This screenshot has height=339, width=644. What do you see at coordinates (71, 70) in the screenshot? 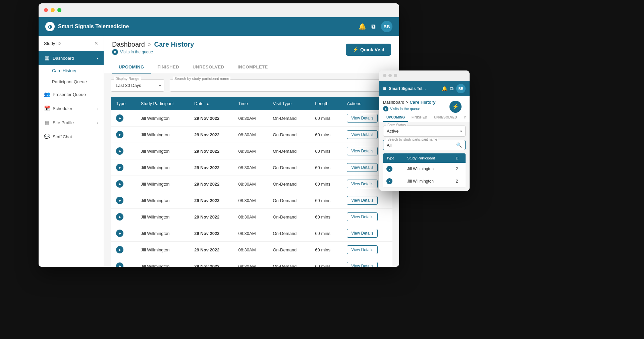
I see `sidebar-item-care-history: Care History` at bounding box center [71, 70].